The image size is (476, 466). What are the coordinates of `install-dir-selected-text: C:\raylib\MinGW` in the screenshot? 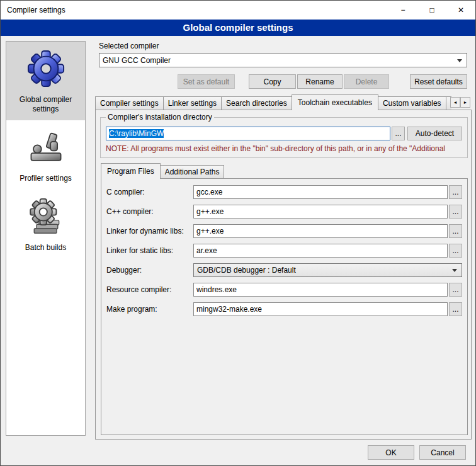 It's located at (136, 134).